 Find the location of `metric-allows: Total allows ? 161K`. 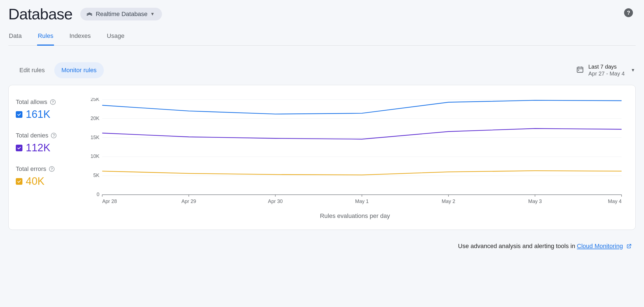

metric-allows: Total allows ? 161K is located at coordinates (46, 110).